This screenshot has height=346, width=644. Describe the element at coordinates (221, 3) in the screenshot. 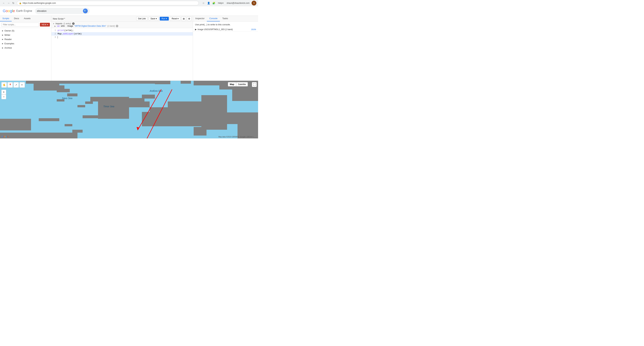

I see `help-button: Help ▾` at that location.